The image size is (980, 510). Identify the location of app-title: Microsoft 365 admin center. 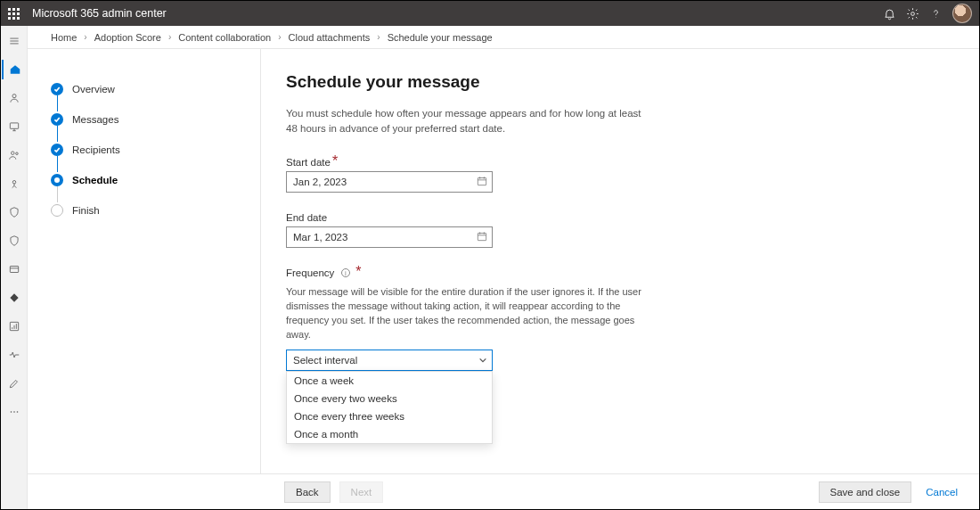
(100, 13).